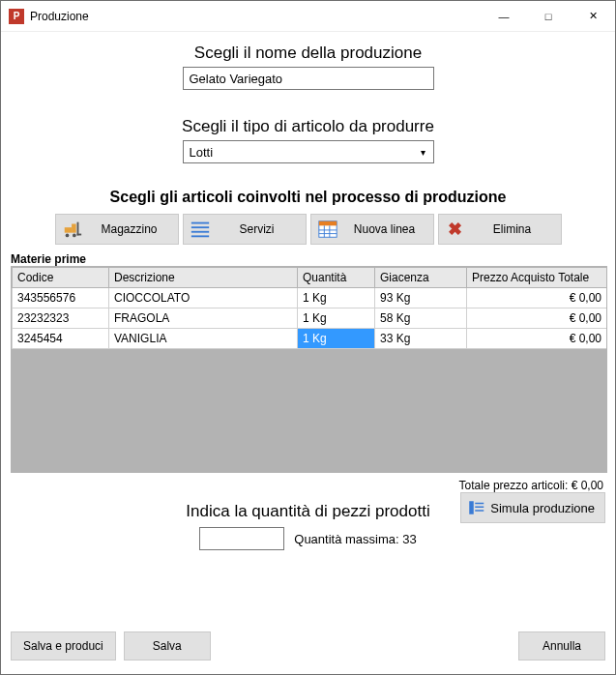 Image resolution: width=616 pixels, height=675 pixels. What do you see at coordinates (309, 279) in the screenshot?
I see `grid-header-row: Codice Descrizione Quantità Giacenza Pre…` at bounding box center [309, 279].